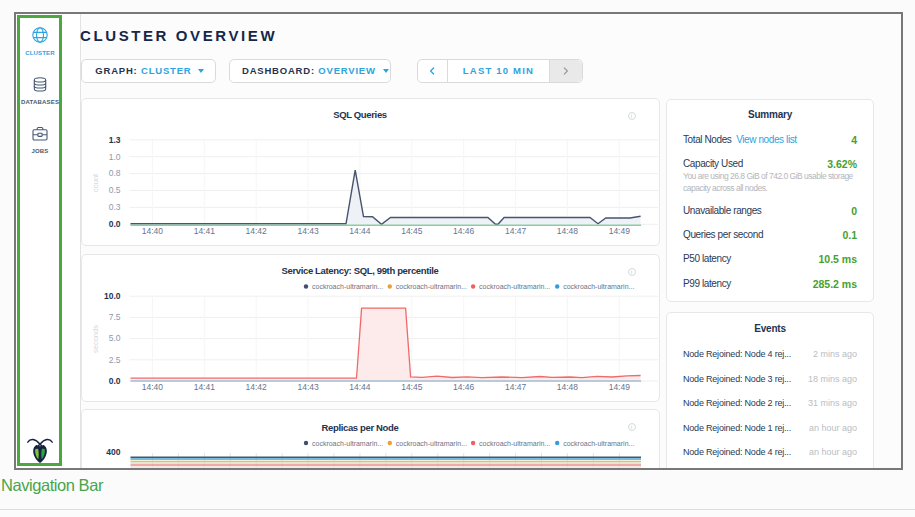  I want to click on svg-text: 0.5, so click(115, 191).